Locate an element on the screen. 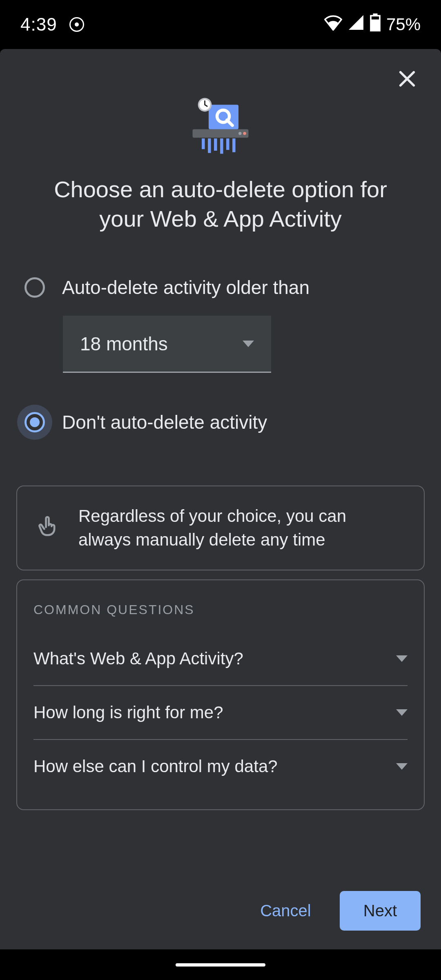 The height and width of the screenshot is (980, 441). radio-selected-icon is located at coordinates (35, 422).